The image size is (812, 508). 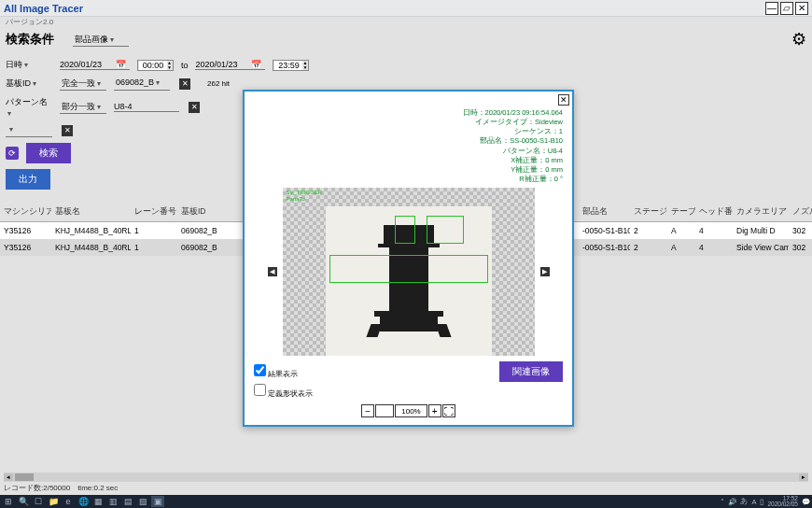 I want to click on info-datetime: 日時：2020/01/23 09:16:54.064, so click(x=409, y=113).